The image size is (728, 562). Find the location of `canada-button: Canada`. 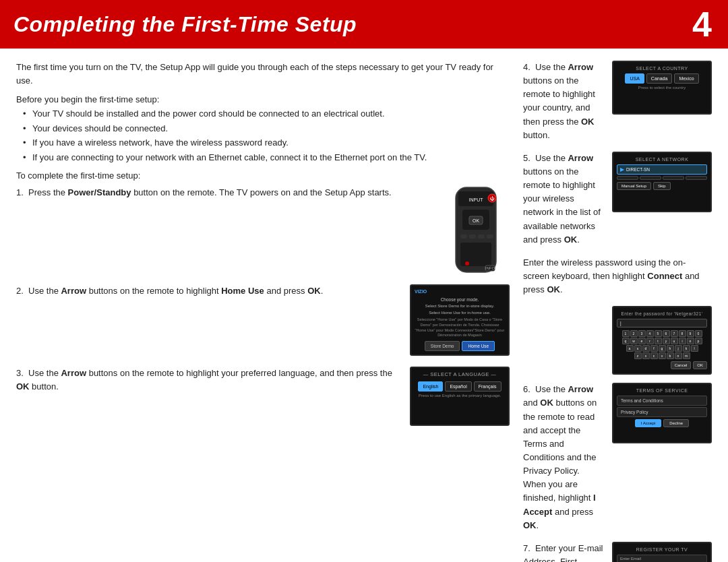

canada-button: Canada is located at coordinates (659, 78).